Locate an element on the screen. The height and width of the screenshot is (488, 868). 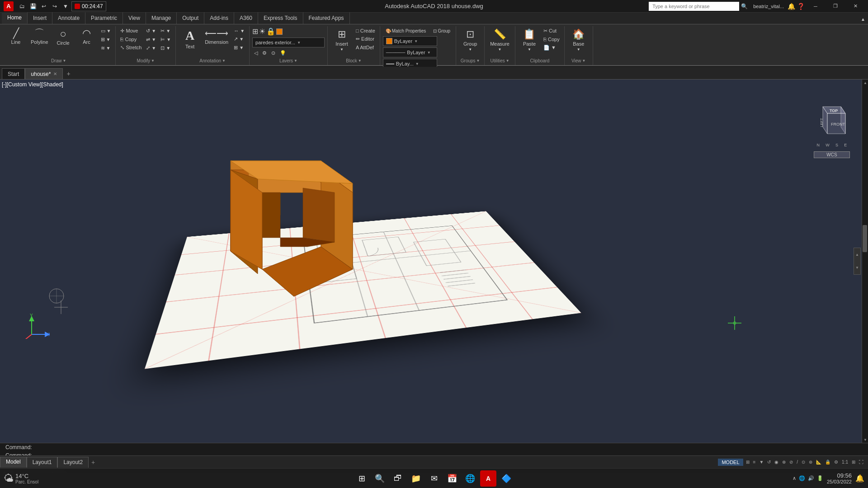
layout-tab-layout1: Layout1 is located at coordinates (42, 462).